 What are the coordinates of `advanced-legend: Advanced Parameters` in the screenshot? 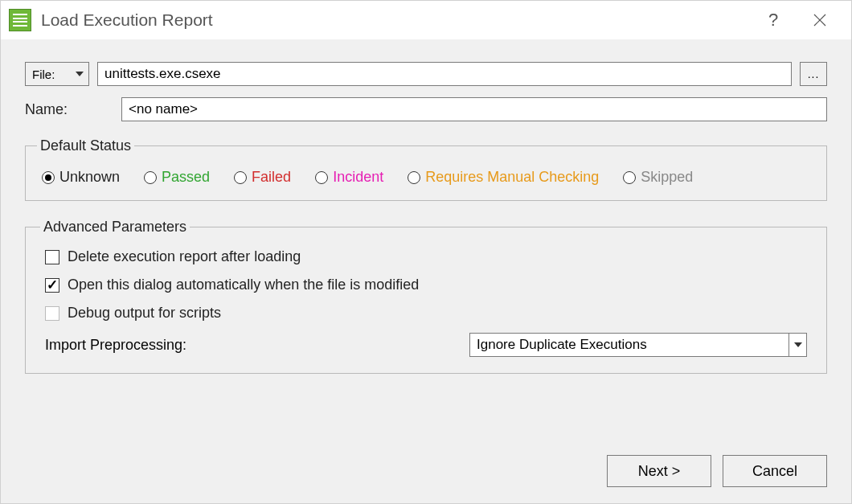 It's located at (115, 227).